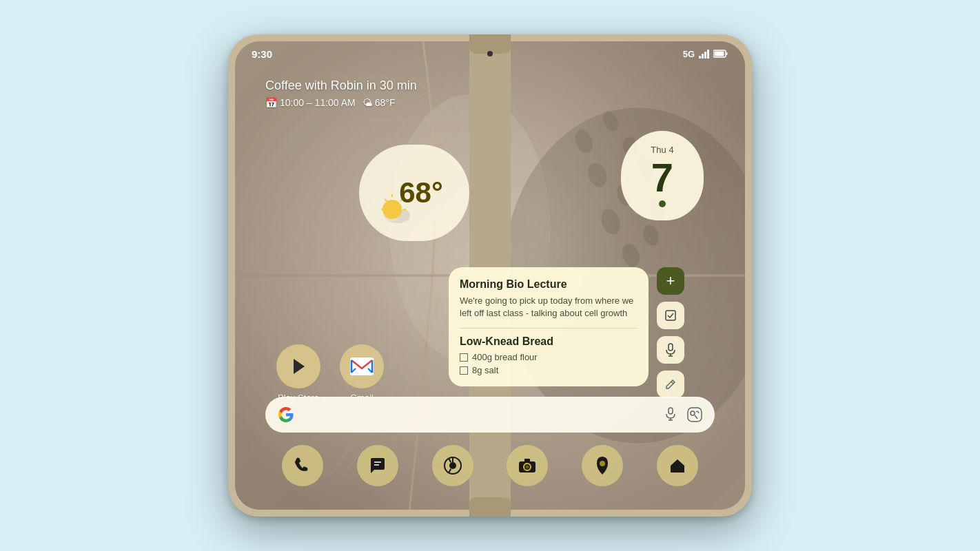 This screenshot has height=551, width=980. Describe the element at coordinates (689, 54) in the screenshot. I see `network-label: 5G` at that location.